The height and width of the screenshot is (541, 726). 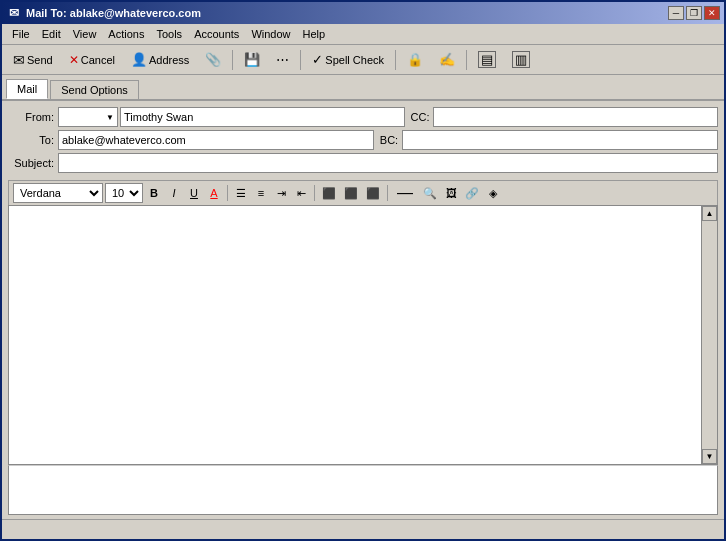 I want to click on indent-decrease-button: ⇤, so click(x=301, y=193).